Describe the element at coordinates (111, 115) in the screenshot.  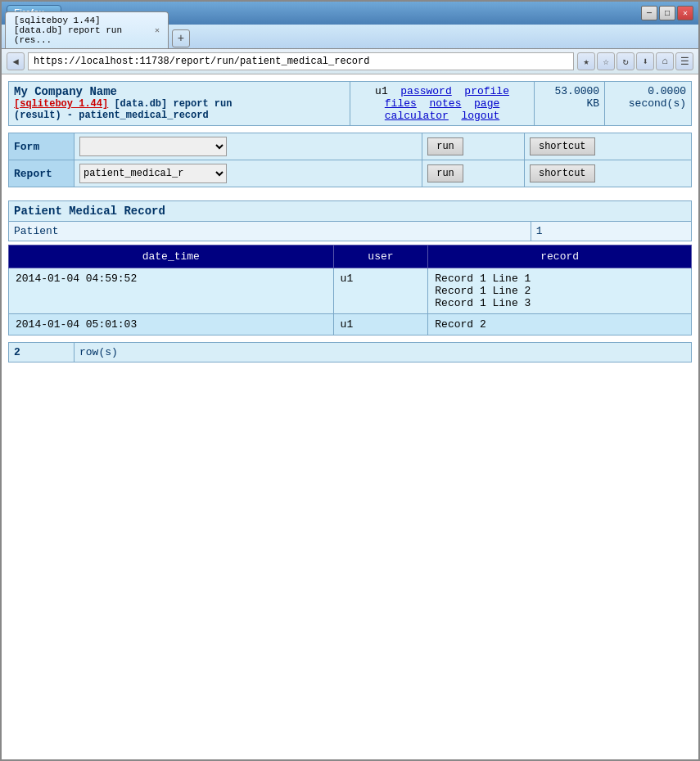
I see `report-subpath: (result) - patient_medical_record` at that location.